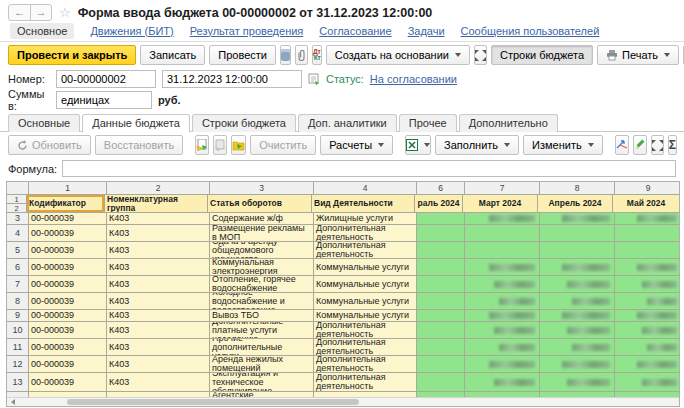 This screenshot has width=684, height=408. I want to click on nav-item-posting-result: Результат проведения, so click(247, 31).